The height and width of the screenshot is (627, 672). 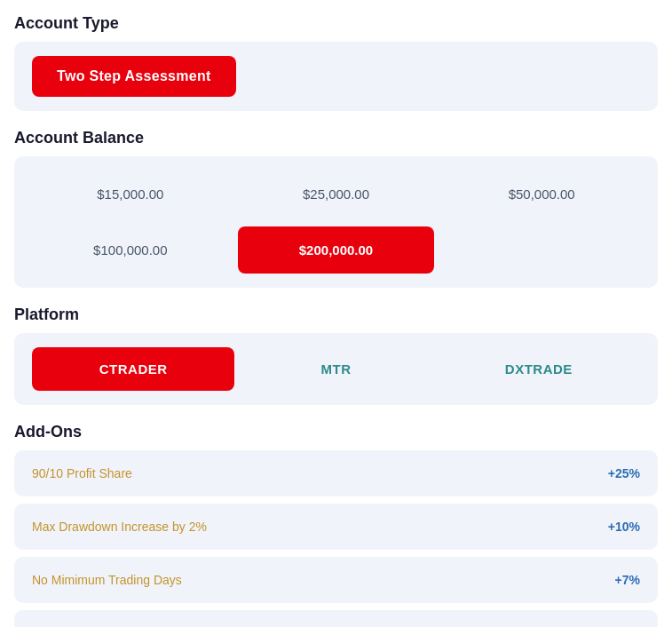 What do you see at coordinates (542, 194) in the screenshot?
I see `balance-option-50k: $50,000.00` at bounding box center [542, 194].